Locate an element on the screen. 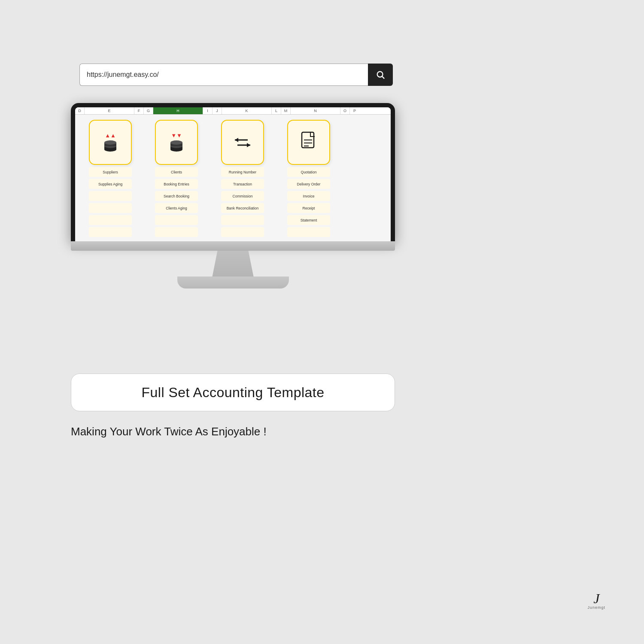  monitor-screen-inner: D E F G H I J K L M N O P is located at coordinates (233, 174).